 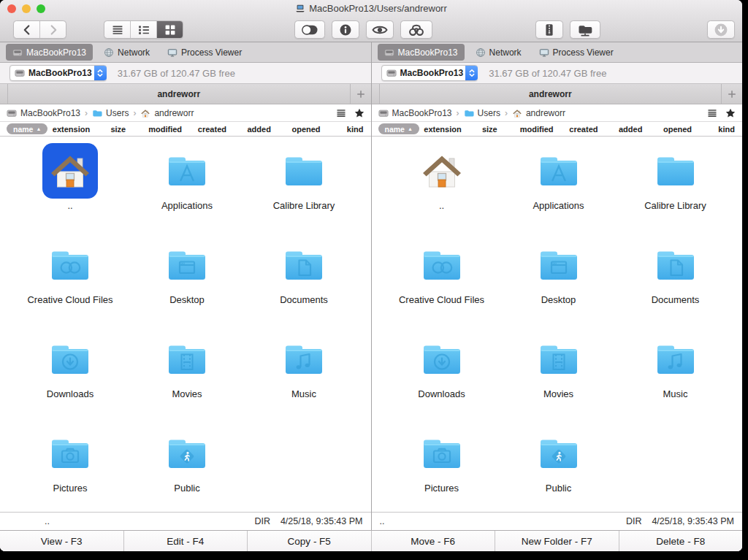 I want to click on folder-public-icon, so click(x=187, y=453).